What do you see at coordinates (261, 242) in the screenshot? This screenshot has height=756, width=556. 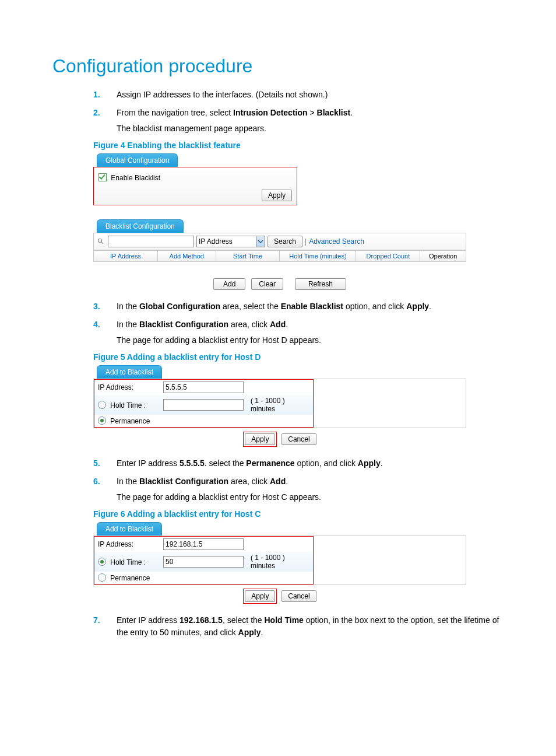 I see `chevron-down-icon` at bounding box center [261, 242].